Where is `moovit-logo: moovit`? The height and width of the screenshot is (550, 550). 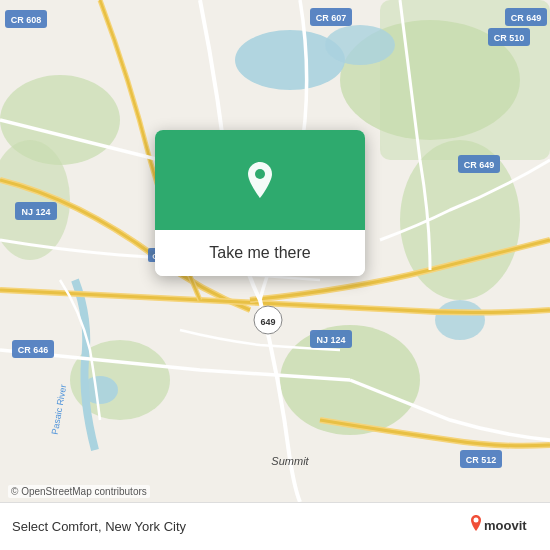
moovit-logo: moovit is located at coordinates (503, 527).